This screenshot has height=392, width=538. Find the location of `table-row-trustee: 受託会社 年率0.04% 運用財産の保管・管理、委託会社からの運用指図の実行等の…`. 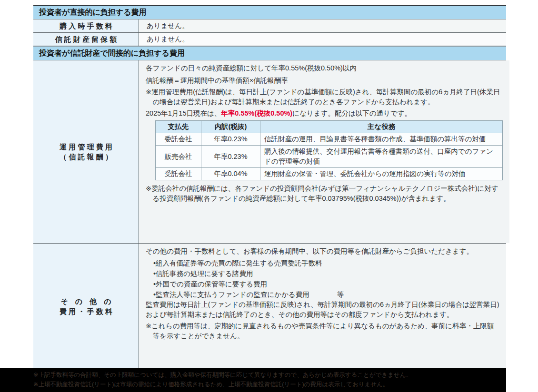

table-row-trustee: 受託会社 年率0.04% 運用財産の保管・管理、委託会社からの運用指図の実行等の… is located at coordinates (329, 174).